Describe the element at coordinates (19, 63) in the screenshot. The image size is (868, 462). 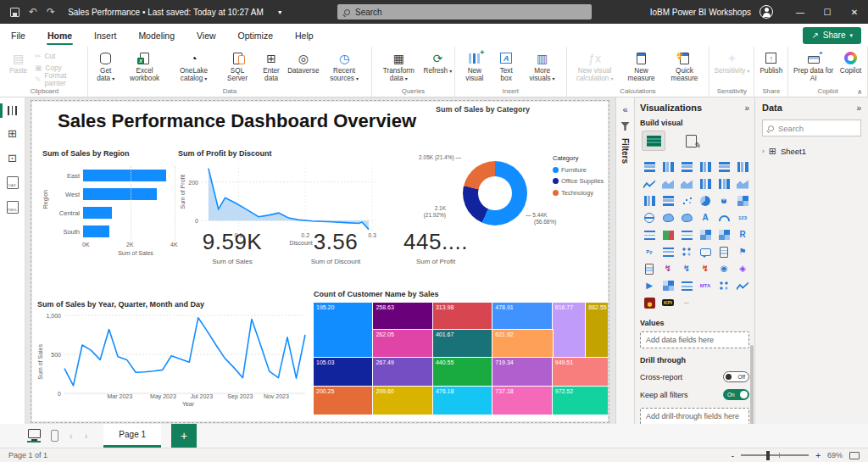
I see `ribbon-button-paste: ▤Paste` at that location.